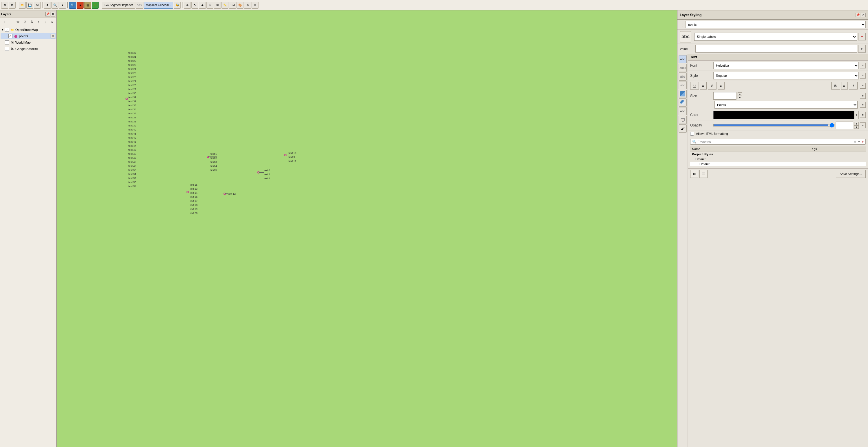 The image size is (868, 447). Describe the element at coordinates (28, 30) in the screenshot. I see `layer-item-osm: ▼ 📁 OpenStreetMap` at that location.